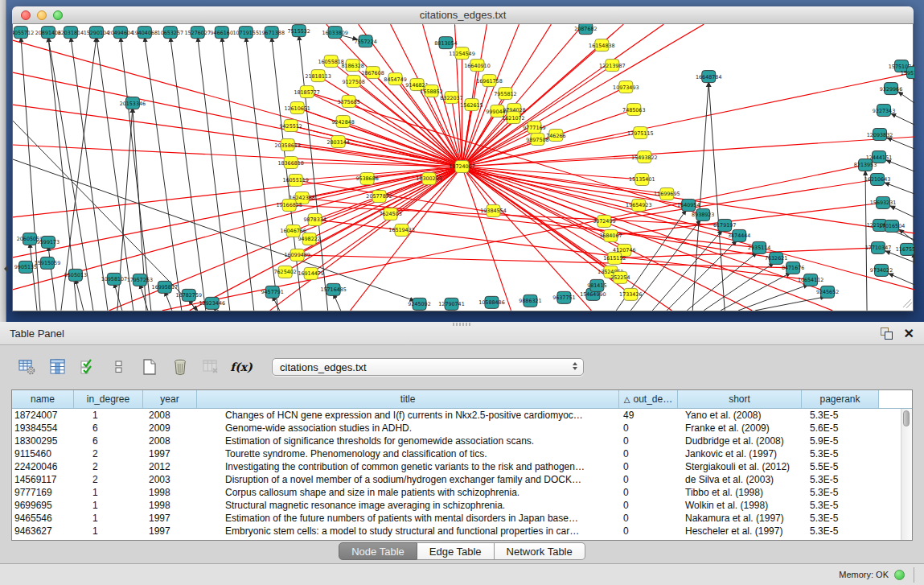 Image resolution: width=924 pixels, height=585 pixels. I want to click on tab-node-table: Node Table, so click(378, 551).